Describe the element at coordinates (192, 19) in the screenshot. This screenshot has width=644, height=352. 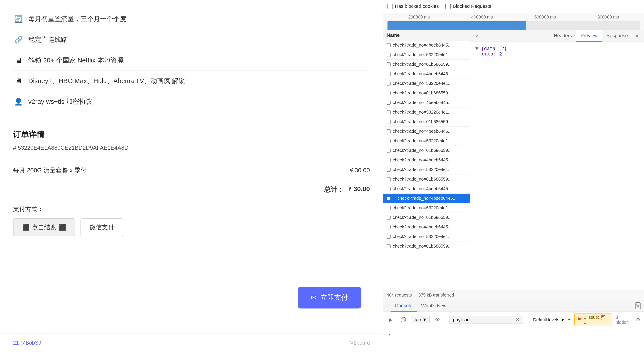
I see `feature-item-1: 🔄 每月初重置流量，三个月一个季度` at that location.